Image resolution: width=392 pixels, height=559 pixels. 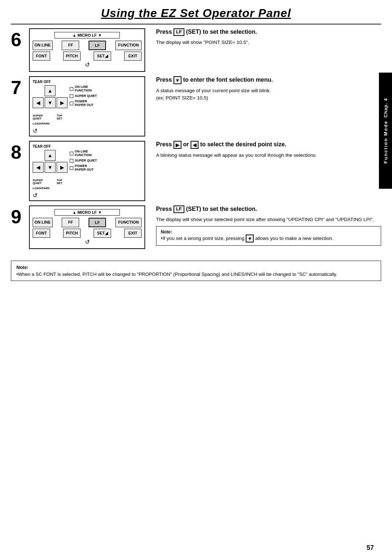 I want to click on step-9-row: 9 ▲ MICRO LF ▼ ON LINE FF LF FUNCTION FO…, so click(x=196, y=227).